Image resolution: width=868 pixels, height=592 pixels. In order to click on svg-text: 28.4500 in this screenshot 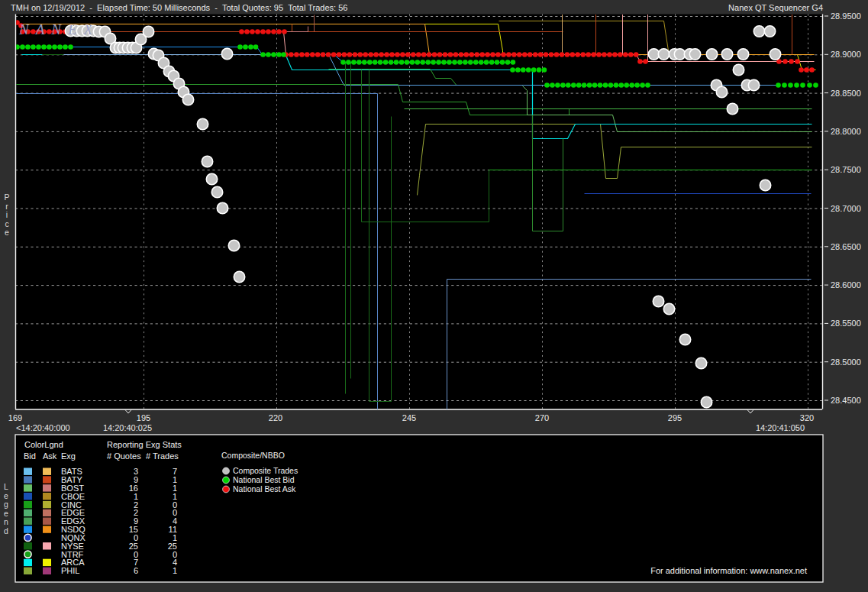, I will do `click(846, 400)`.